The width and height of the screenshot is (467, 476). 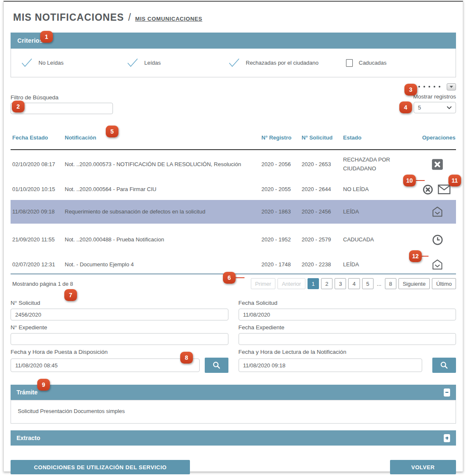 I want to click on field-puesta-disposicion: Fecha y Hora de Puesta a Disposición, so click(x=119, y=361).